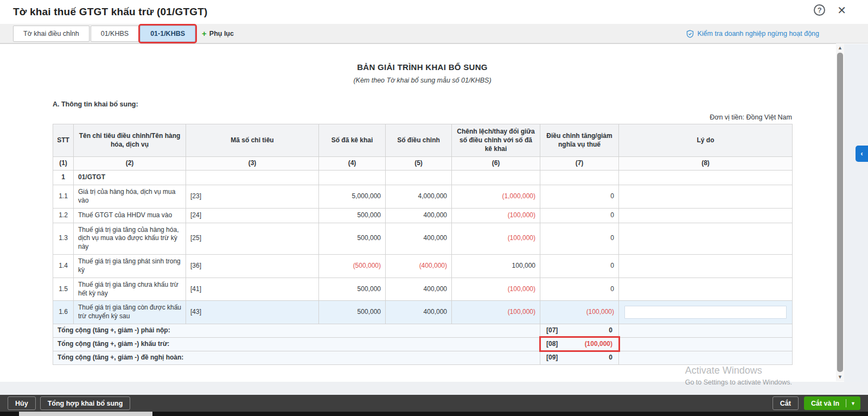  I want to click on cell-name: 01/GTGT, so click(130, 178).